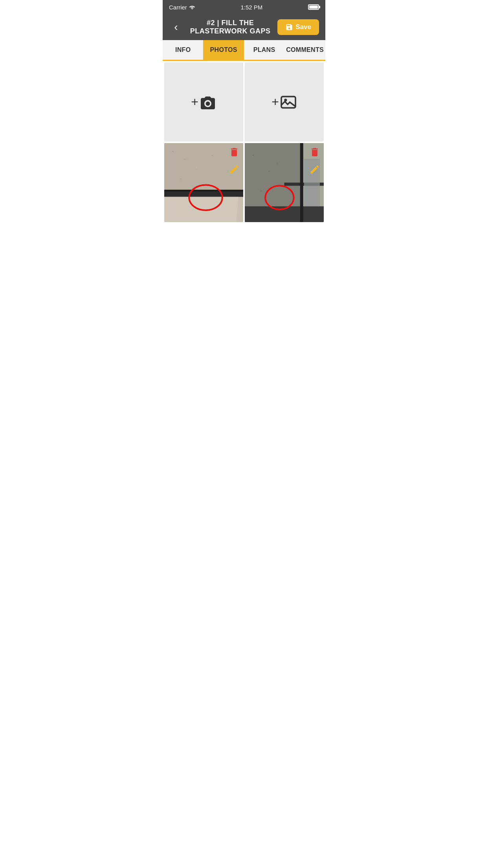 The image size is (488, 868). I want to click on photo1-edit-button, so click(234, 169).